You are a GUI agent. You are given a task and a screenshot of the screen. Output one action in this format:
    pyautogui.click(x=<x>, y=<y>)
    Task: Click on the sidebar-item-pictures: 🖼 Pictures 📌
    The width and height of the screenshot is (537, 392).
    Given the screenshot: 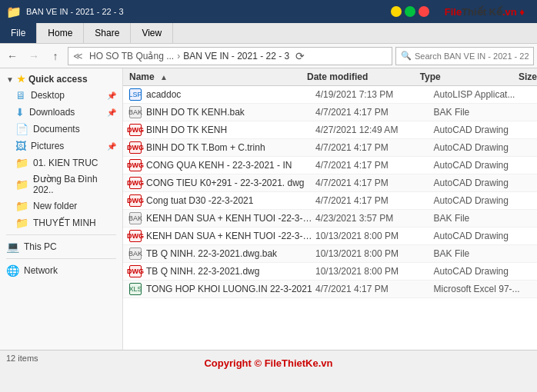 What is the action you would take?
    pyautogui.click(x=62, y=146)
    